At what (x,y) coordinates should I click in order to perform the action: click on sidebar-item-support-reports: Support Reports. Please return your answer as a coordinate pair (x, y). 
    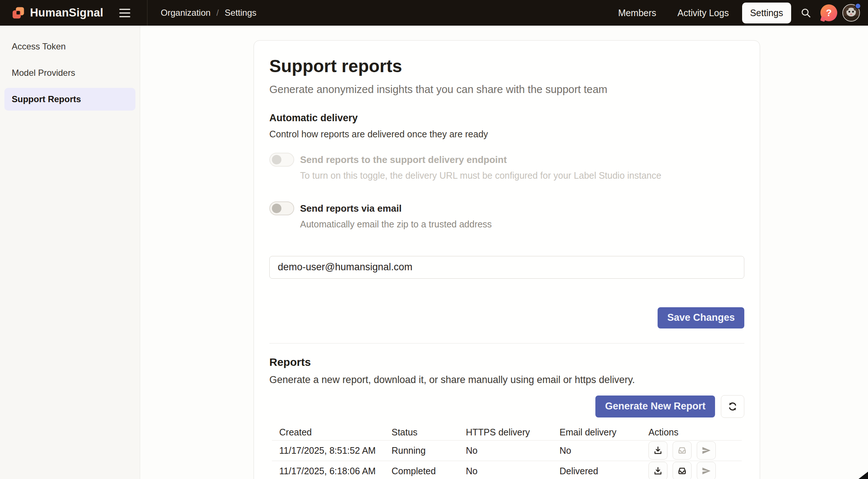
    Looking at the image, I should click on (70, 99).